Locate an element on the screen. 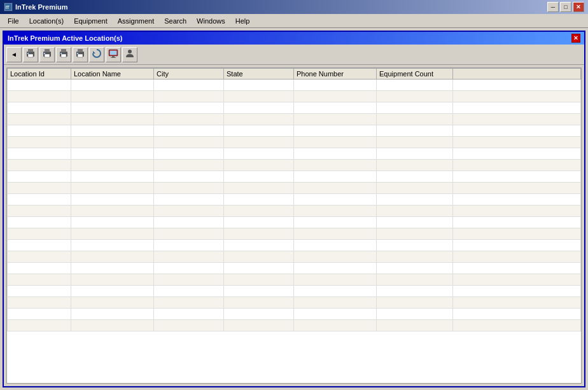 The width and height of the screenshot is (588, 390). toolbar-monitor-button is located at coordinates (113, 55).